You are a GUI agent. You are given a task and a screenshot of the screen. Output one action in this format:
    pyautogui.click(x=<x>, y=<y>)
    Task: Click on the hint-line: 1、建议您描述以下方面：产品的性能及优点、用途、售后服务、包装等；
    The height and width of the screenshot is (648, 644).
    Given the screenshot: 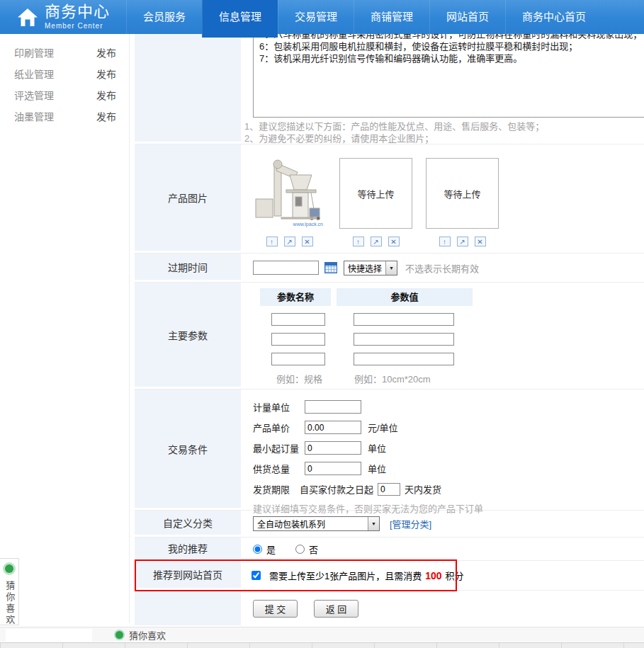 What is the action you would take?
    pyautogui.click(x=394, y=126)
    